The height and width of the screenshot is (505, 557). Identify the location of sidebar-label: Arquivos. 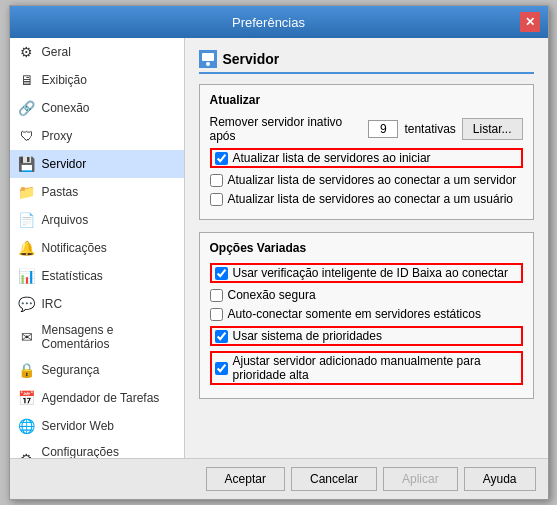
(66, 220).